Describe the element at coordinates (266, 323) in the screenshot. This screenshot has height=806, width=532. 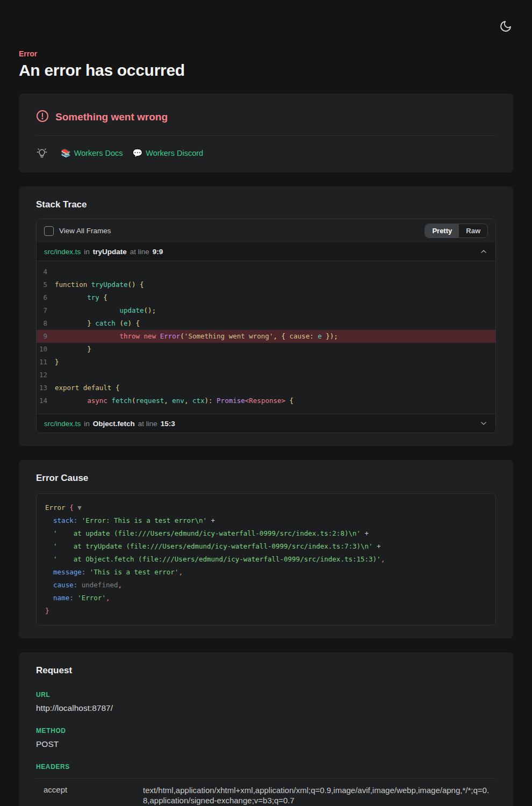
I see `code-line: 8 } catch (e) {` at that location.